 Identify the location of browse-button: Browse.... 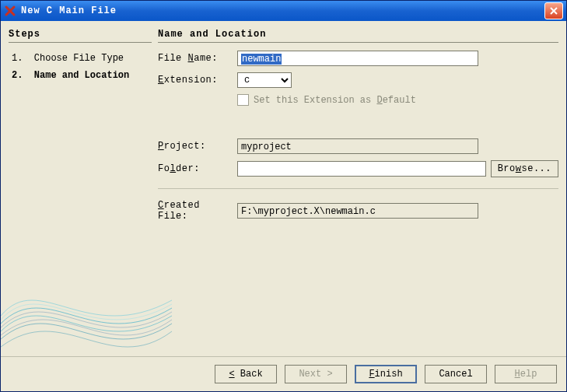
(524, 169).